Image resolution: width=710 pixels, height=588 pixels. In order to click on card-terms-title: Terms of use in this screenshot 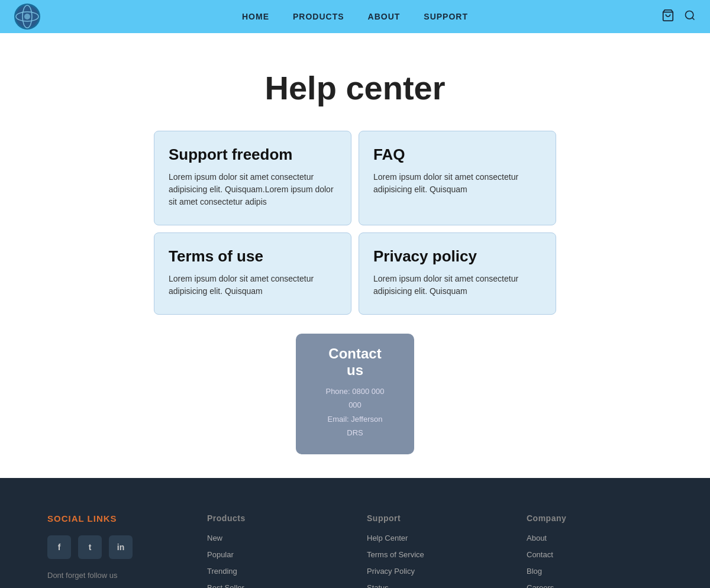, I will do `click(253, 257)`.